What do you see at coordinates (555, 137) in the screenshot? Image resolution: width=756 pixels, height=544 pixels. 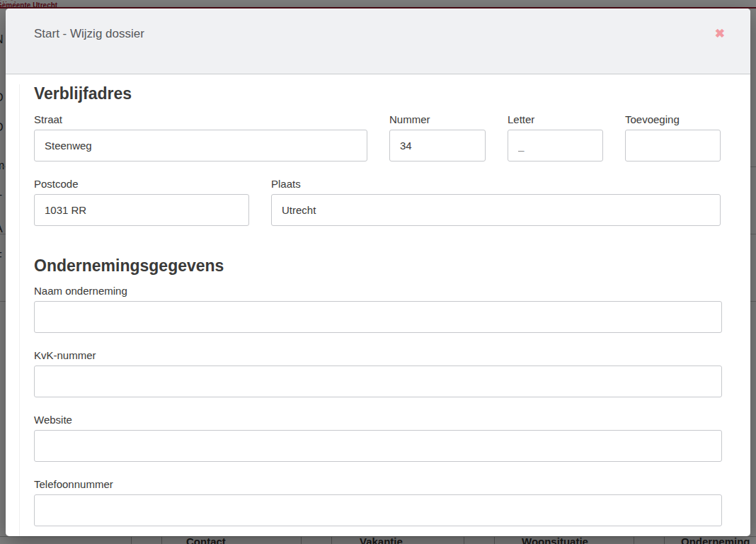 I see `field-letter: Letter` at bounding box center [555, 137].